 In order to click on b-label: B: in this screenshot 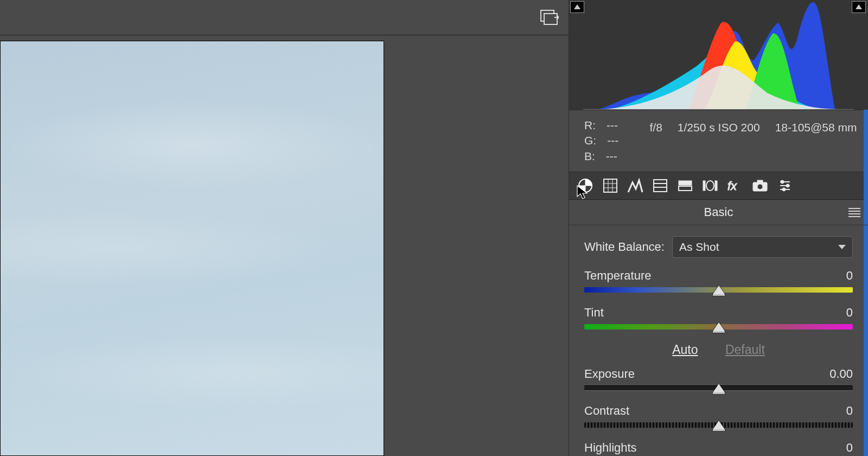, I will do `click(590, 156)`.